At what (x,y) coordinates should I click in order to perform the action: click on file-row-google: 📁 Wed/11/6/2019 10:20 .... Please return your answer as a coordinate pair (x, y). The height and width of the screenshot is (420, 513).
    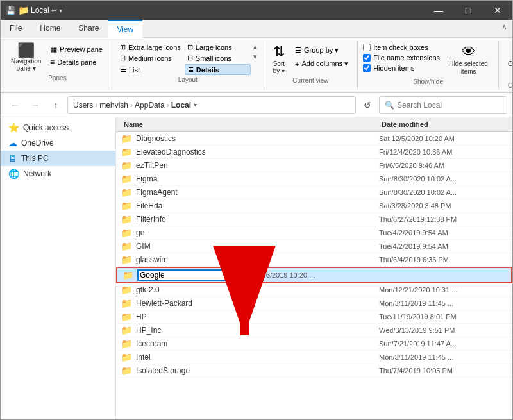
    Looking at the image, I should click on (314, 275).